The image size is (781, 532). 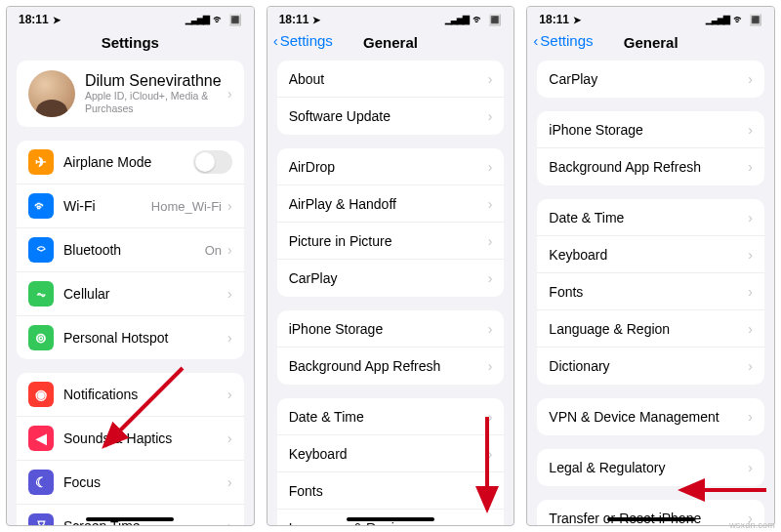 I want to click on settings-row: AirDrop›, so click(x=390, y=167).